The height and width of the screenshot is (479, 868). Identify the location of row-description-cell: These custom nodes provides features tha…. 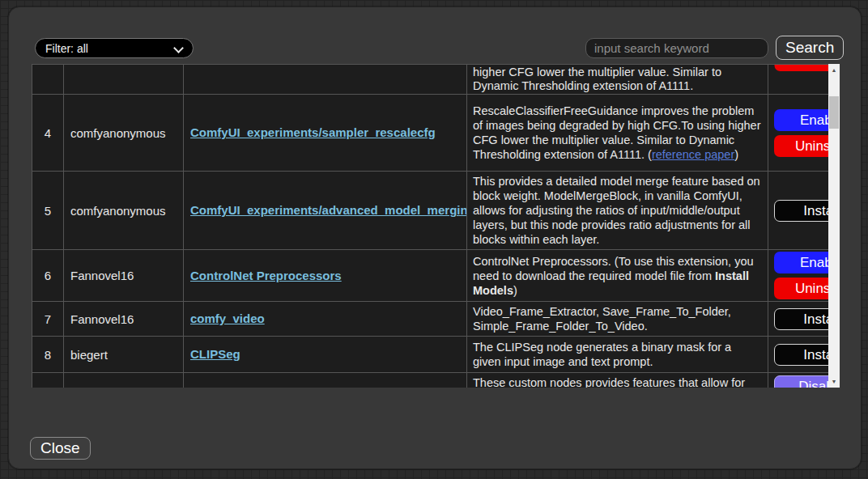
(618, 380).